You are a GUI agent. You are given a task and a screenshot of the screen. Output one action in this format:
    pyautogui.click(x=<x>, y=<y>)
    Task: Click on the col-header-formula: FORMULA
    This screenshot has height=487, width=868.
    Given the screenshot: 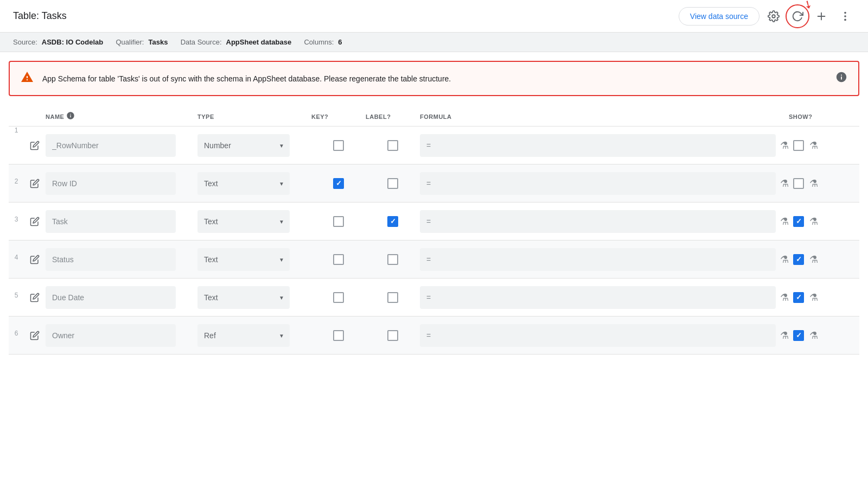 What is the action you would take?
    pyautogui.click(x=604, y=116)
    